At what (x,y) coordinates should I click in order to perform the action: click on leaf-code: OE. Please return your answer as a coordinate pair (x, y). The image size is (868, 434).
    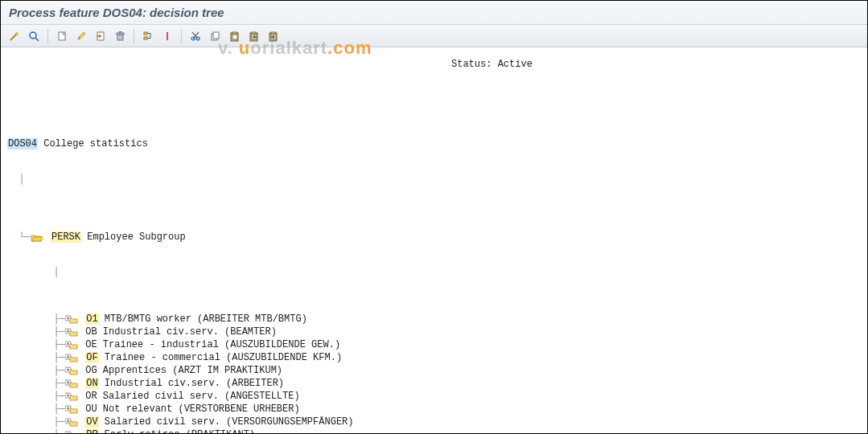
    Looking at the image, I should click on (91, 345).